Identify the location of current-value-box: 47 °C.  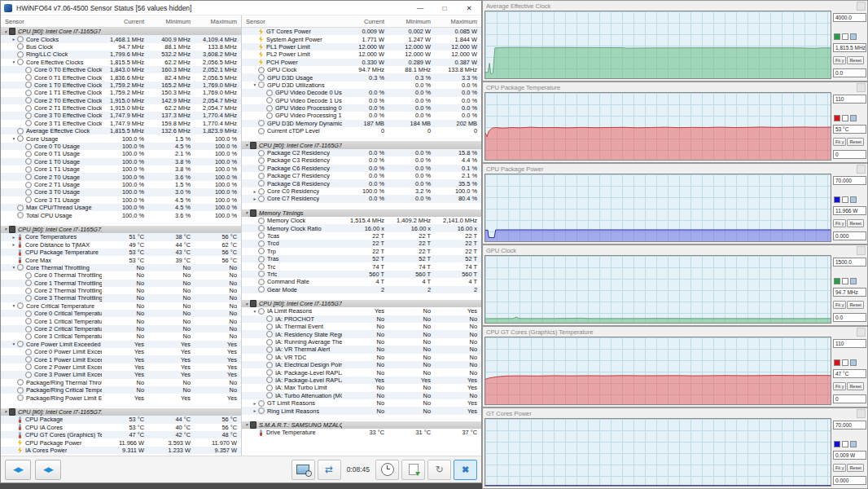
(850, 373).